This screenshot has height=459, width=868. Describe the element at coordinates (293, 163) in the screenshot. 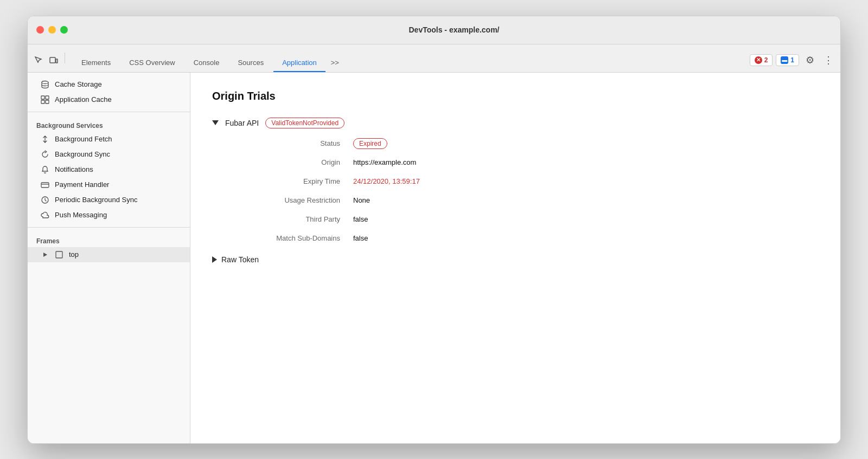

I see `origin-label: Origin` at that location.